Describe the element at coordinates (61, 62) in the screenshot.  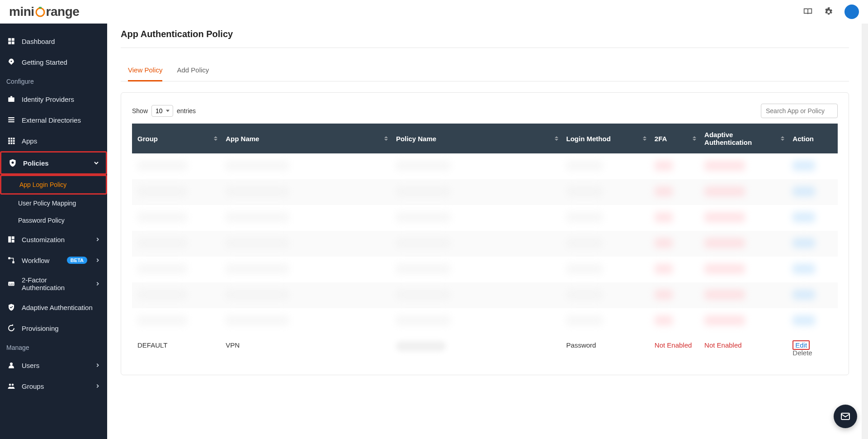
I see `sidebar-item-label: Getting Started` at that location.